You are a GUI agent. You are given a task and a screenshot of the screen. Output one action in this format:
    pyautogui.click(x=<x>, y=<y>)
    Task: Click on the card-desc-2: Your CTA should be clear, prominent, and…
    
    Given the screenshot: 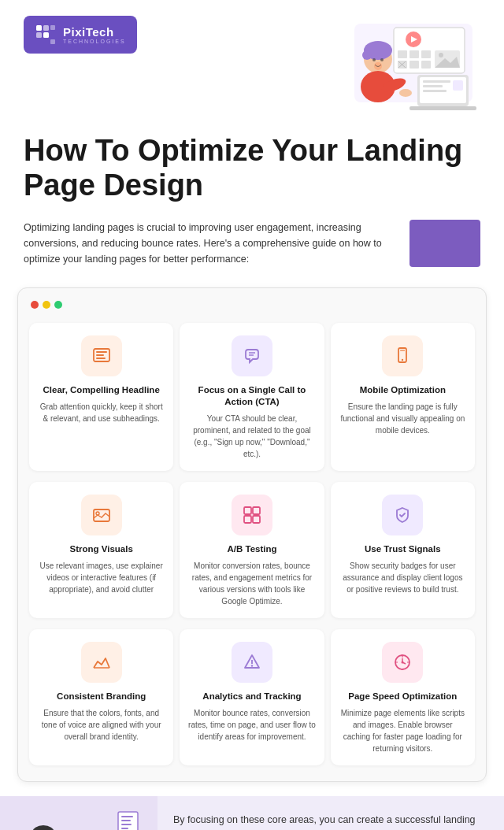 What is the action you would take?
    pyautogui.click(x=252, y=436)
    